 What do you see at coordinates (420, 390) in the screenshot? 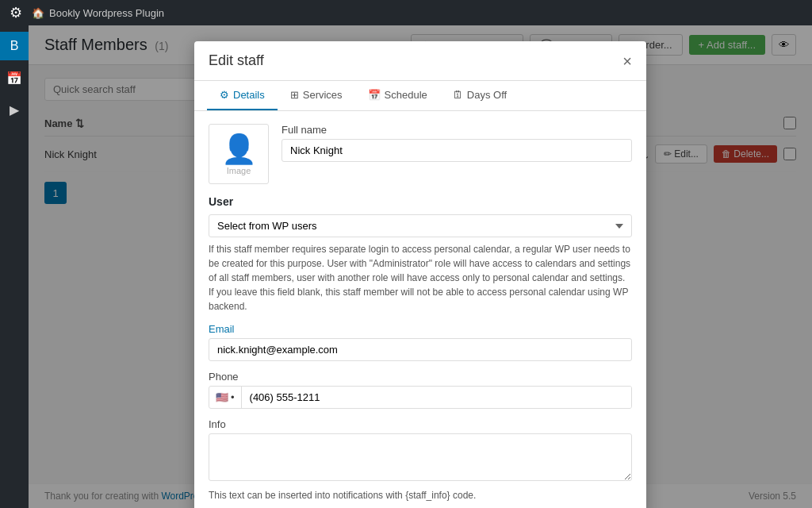
I see `phone-group: Phone 🇺🇸 •` at bounding box center [420, 390].